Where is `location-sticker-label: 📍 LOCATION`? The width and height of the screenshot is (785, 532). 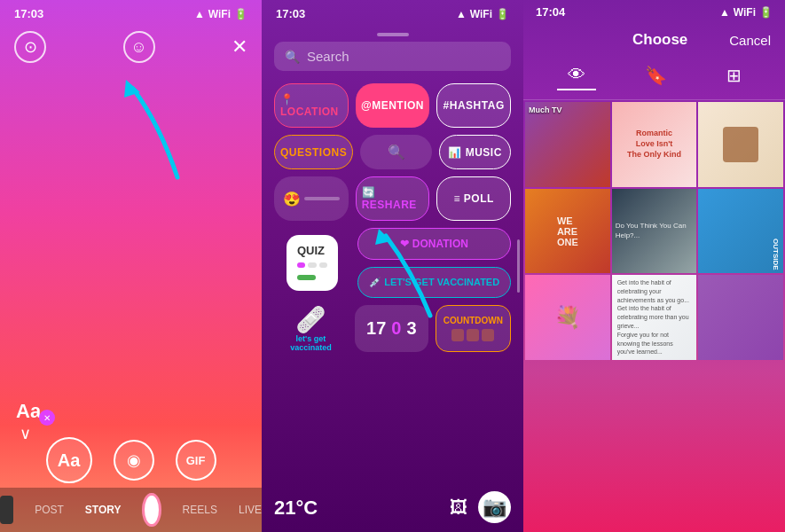
location-sticker-label: 📍 LOCATION is located at coordinates (311, 106).